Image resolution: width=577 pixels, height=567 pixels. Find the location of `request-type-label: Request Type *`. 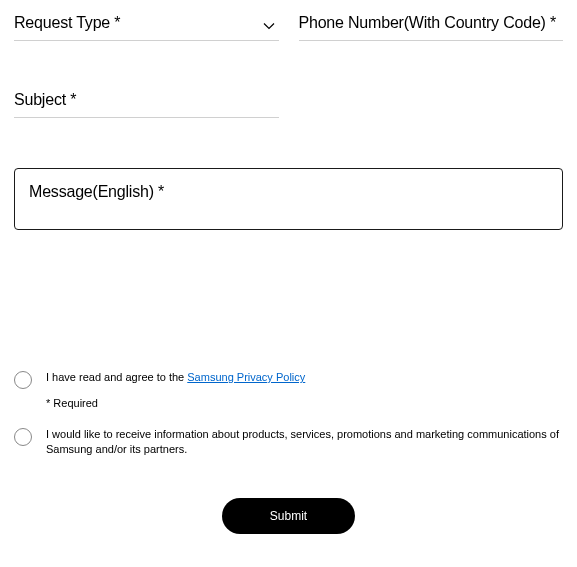

request-type-label: Request Type * is located at coordinates (67, 22).